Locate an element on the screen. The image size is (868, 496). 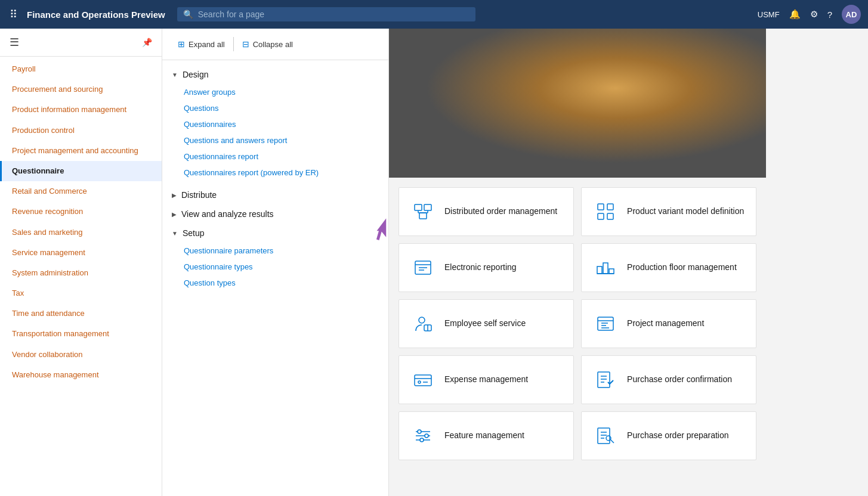
sidebar-item-system-admin: System administration is located at coordinates (81, 273).